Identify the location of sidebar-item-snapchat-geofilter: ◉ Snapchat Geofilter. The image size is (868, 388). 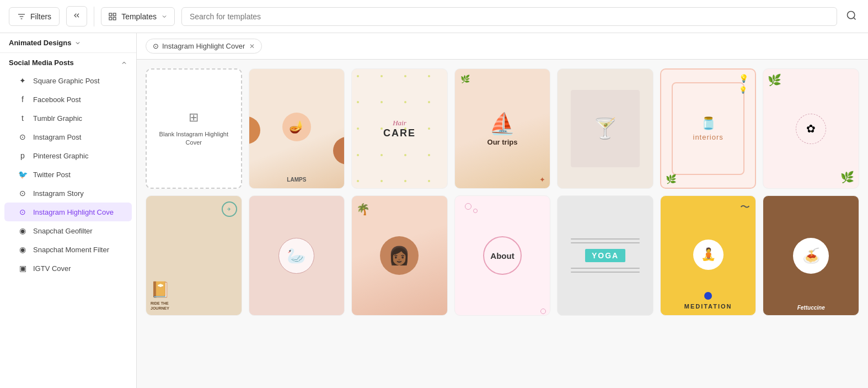
(68, 231).